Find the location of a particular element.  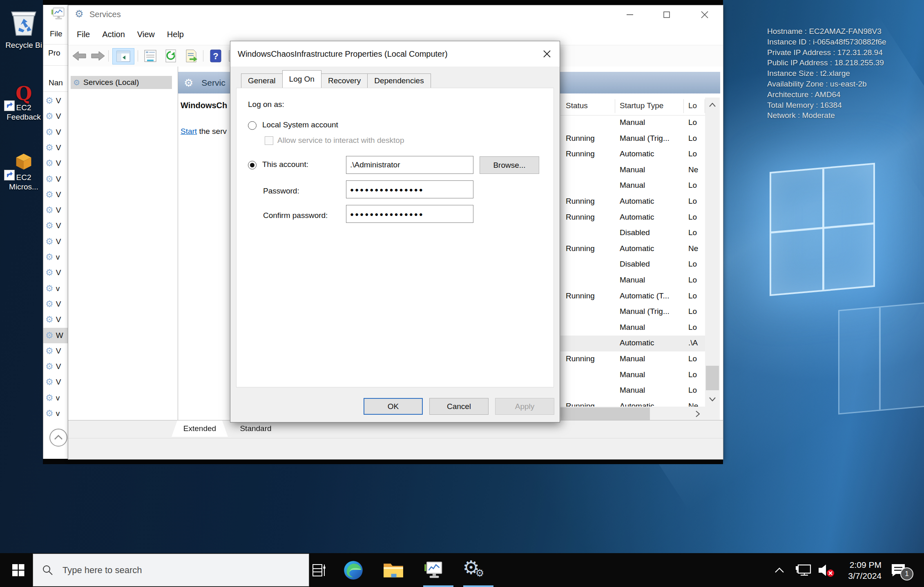

column-status: Status is located at coordinates (577, 106).